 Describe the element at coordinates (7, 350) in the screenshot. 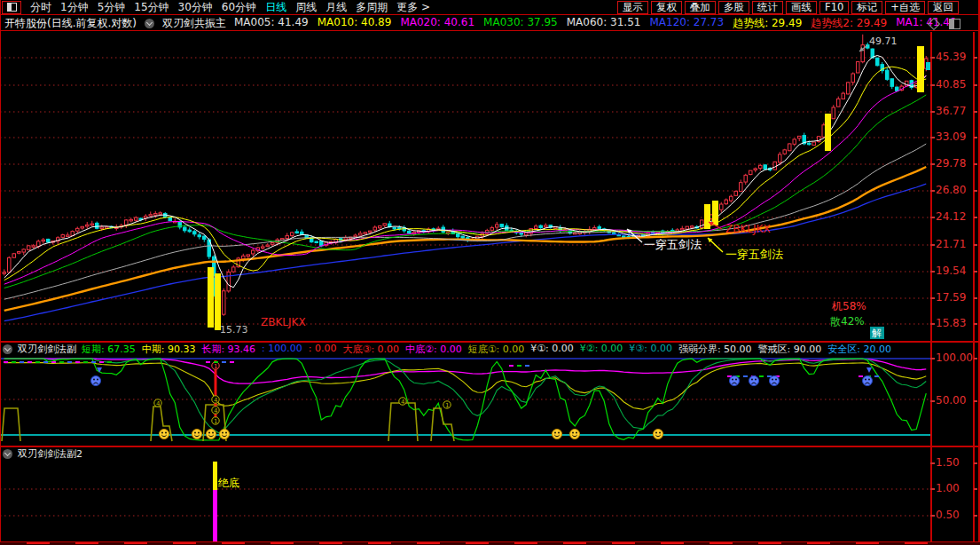

I see `panel1-collapse-icon` at that location.